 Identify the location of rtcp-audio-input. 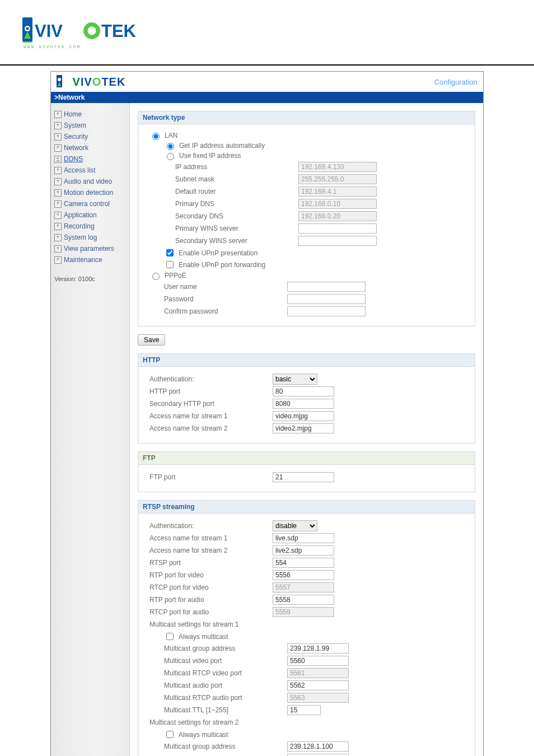
(303, 612).